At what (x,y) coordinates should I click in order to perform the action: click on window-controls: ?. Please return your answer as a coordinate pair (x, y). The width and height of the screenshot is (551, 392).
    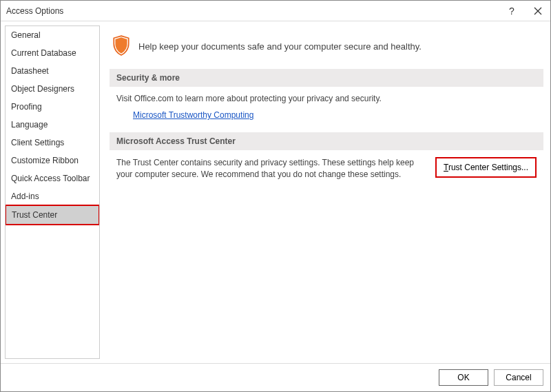
    Looking at the image, I should click on (525, 11).